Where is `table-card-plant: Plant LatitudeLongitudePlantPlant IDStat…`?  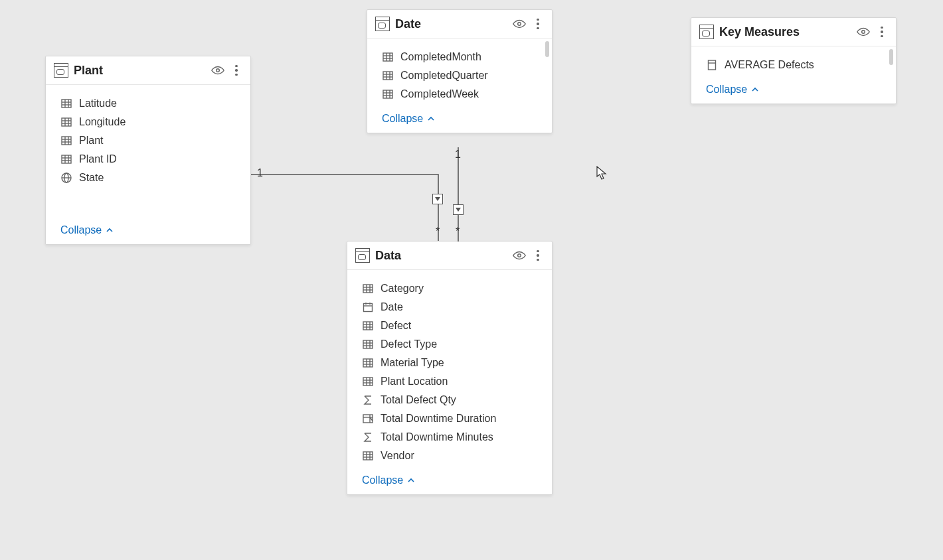 table-card-plant: Plant LatitudeLongitudePlantPlant IDStat… is located at coordinates (148, 150).